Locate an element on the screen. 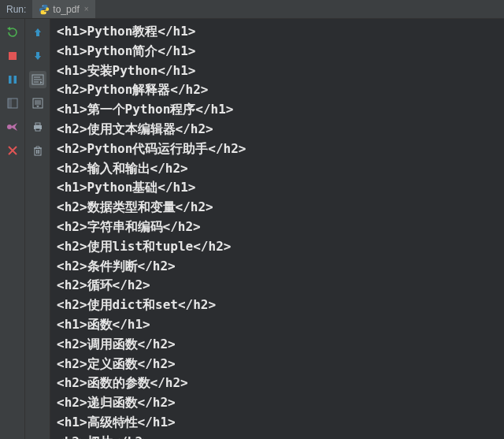  console-line: <h2>递归函数</h2> is located at coordinates (277, 404).